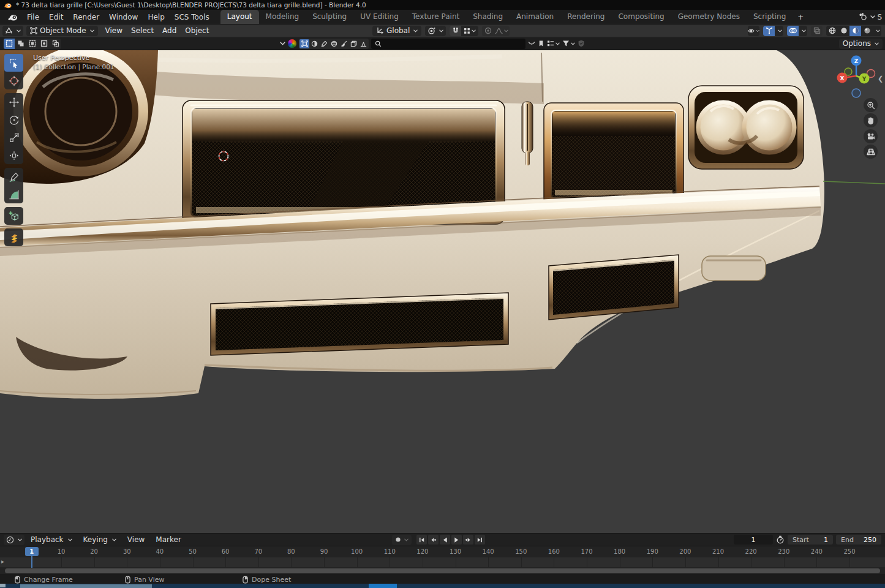  I want to click on playhead: 1, so click(32, 551).